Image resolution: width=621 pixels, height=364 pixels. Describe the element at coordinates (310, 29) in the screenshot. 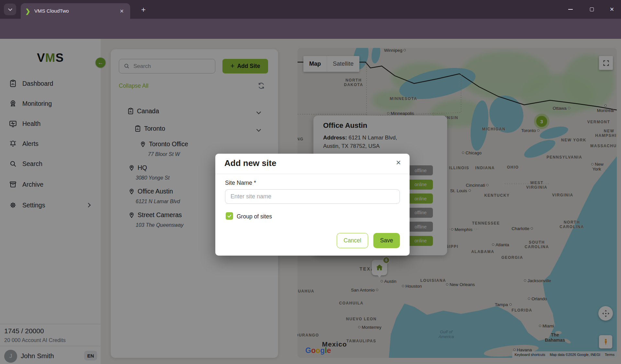

I see `browser-toolbar: ← → cloudtwo-prod.vxgdemo.cloud-vms.com/…` at that location.